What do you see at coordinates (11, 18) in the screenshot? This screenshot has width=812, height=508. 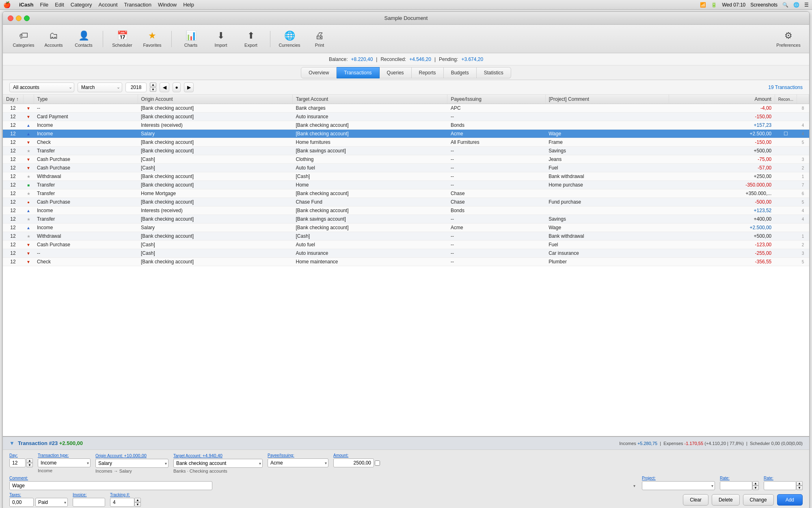 I see `close-button` at bounding box center [11, 18].